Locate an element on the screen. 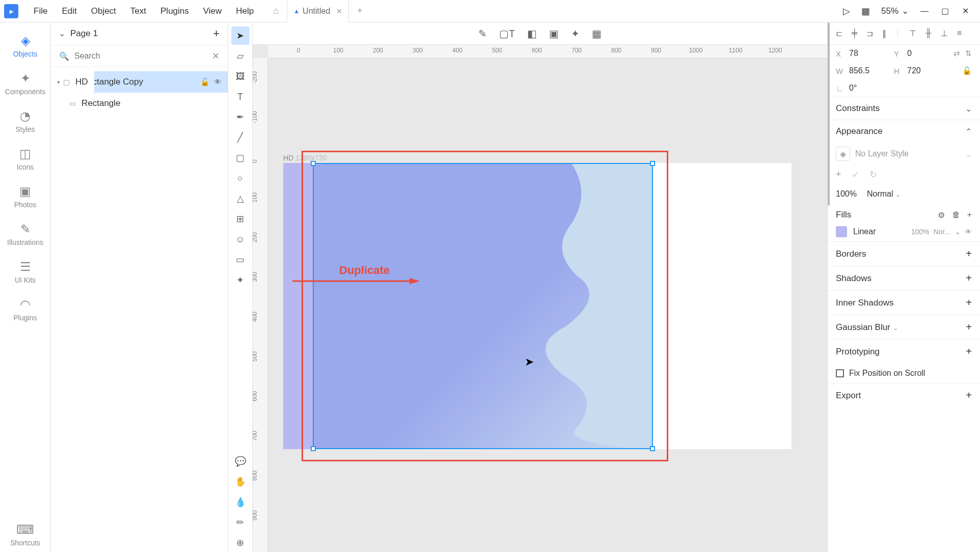 This screenshot has width=980, height=552. ellipse-tool: ○ is located at coordinates (240, 178).